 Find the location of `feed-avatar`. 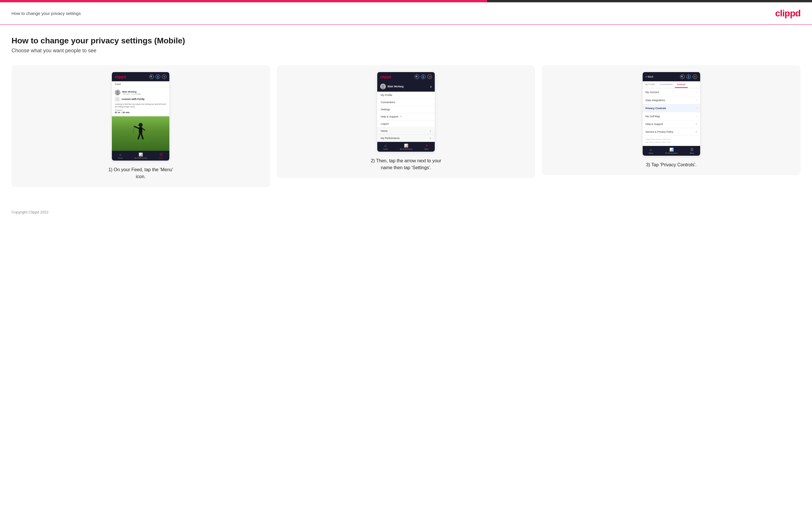

feed-avatar is located at coordinates (117, 93).